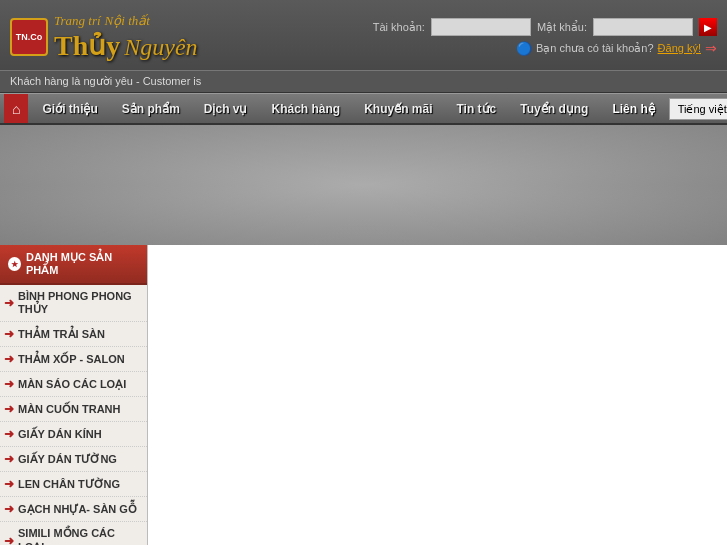  I want to click on nav-label-dich-vu: Dịch vụ, so click(226, 109).